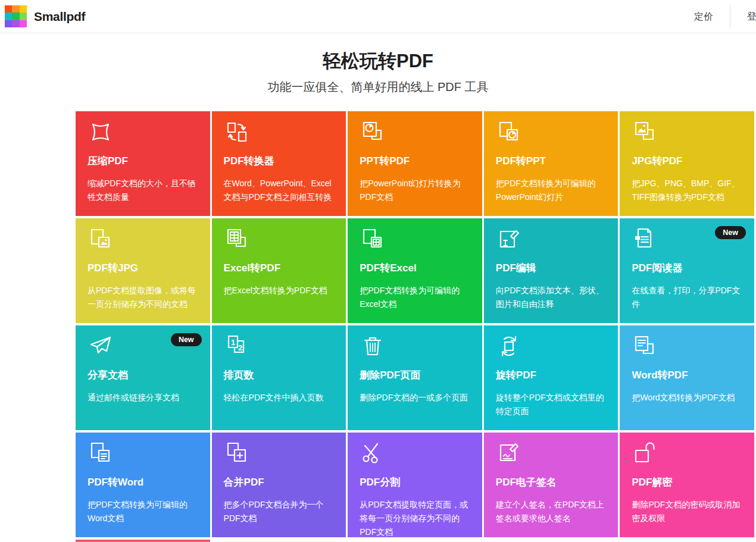  Describe the element at coordinates (143, 482) in the screenshot. I see `tool-title: PDF转Word` at that location.